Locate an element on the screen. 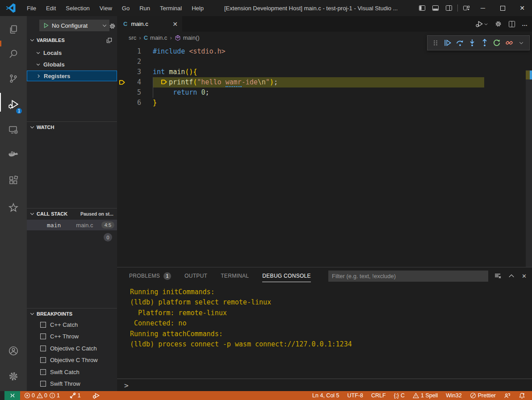 The image size is (532, 400). step-into-icon is located at coordinates (473, 43).